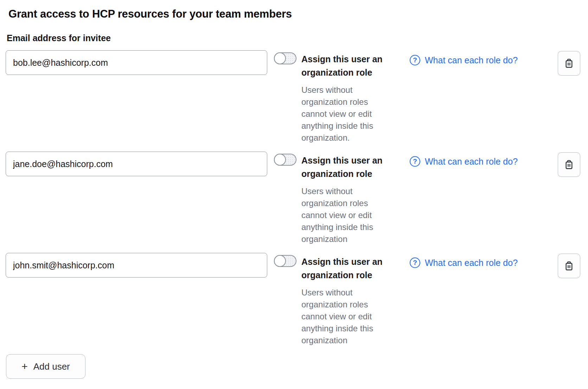 This screenshot has width=588, height=389. Describe the element at coordinates (298, 38) in the screenshot. I see `email-address-label: Email address for invitee` at that location.